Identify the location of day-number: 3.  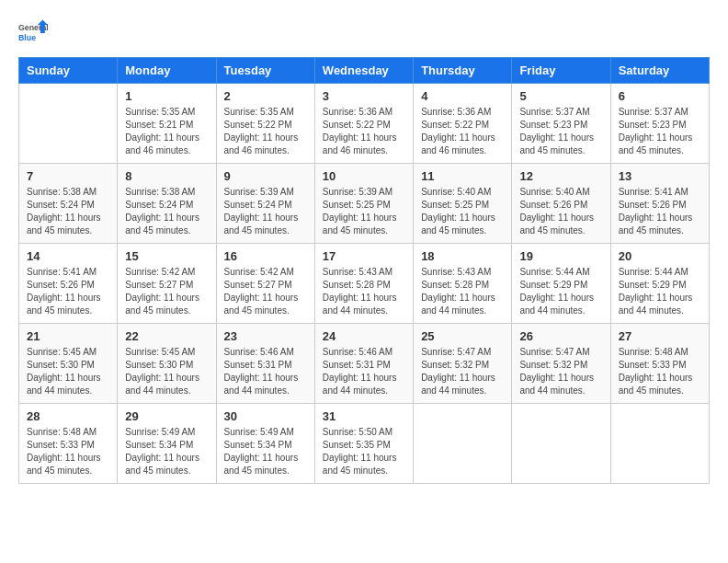
(364, 96).